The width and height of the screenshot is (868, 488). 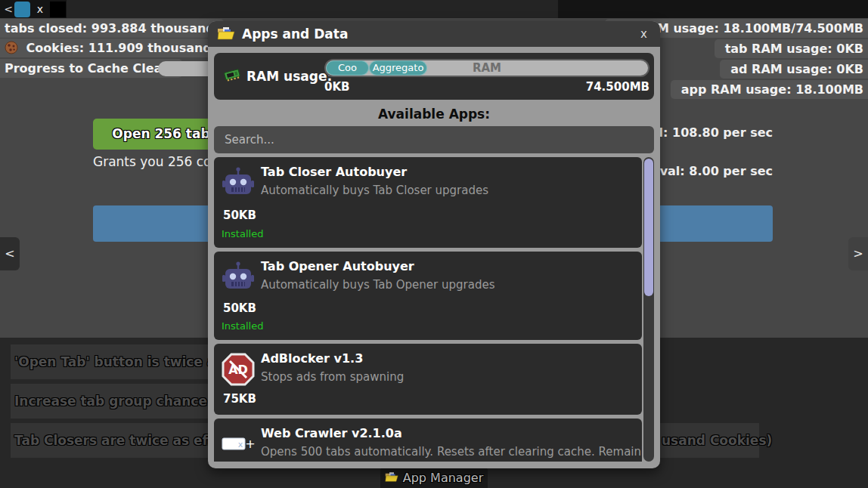 What do you see at coordinates (91, 68) in the screenshot?
I see `cache-clear-progress-label: Progress to Cache Clear:` at bounding box center [91, 68].